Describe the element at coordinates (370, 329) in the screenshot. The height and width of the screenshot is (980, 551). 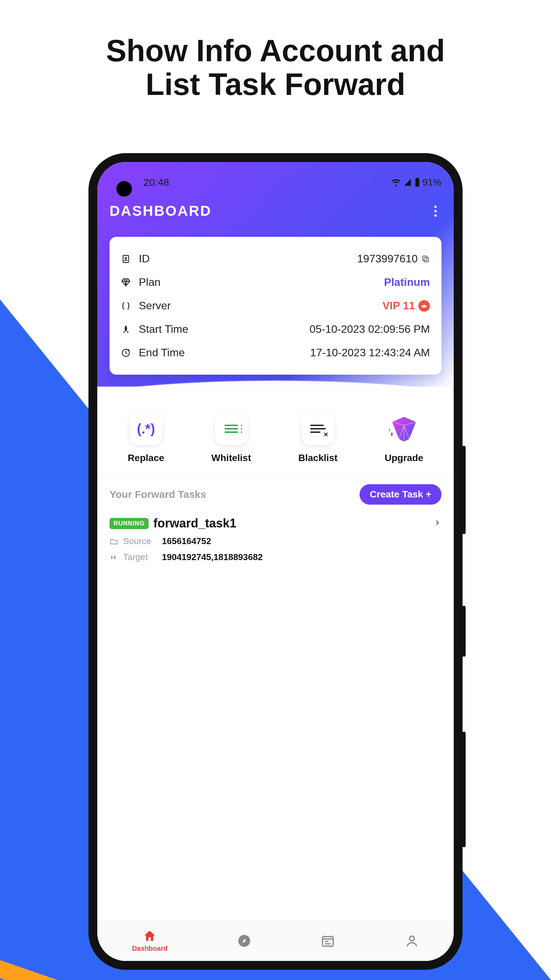
I see `start-value: 05-10-2023 02:09:56 PM` at that location.